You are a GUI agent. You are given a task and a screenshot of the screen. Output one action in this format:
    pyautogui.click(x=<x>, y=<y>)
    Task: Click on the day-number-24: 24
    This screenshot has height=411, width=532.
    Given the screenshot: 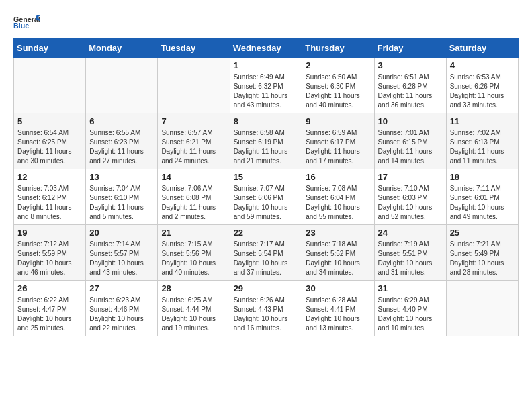 What is the action you would take?
    pyautogui.click(x=410, y=232)
    